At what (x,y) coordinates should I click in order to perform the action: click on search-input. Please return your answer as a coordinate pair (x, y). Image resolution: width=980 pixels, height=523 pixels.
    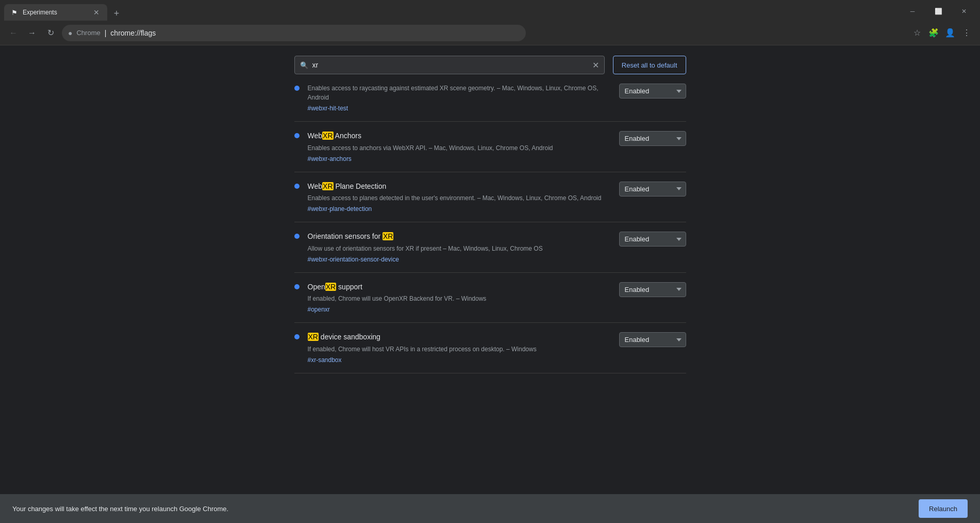
    Looking at the image, I should click on (451, 65).